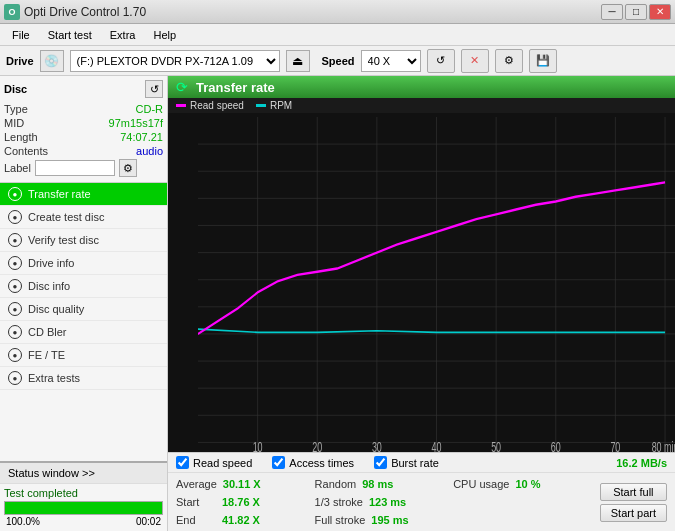 The height and width of the screenshot is (531, 675). Describe the element at coordinates (84, 332) in the screenshot. I see `nav-item-cd-bler: ●CD Bler` at that location.